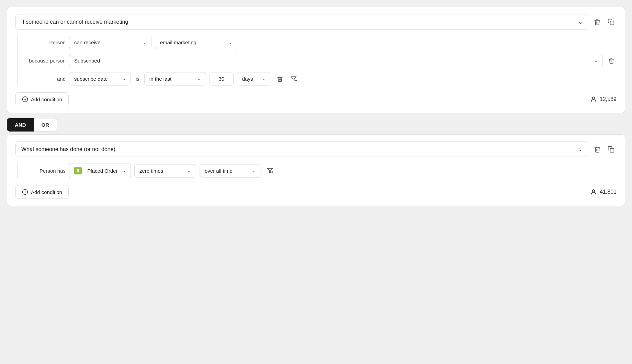 Image resolution: width=632 pixels, height=364 pixels. What do you see at coordinates (580, 22) in the screenshot?
I see `block-1-chevron-icon: ⌄` at bounding box center [580, 22].